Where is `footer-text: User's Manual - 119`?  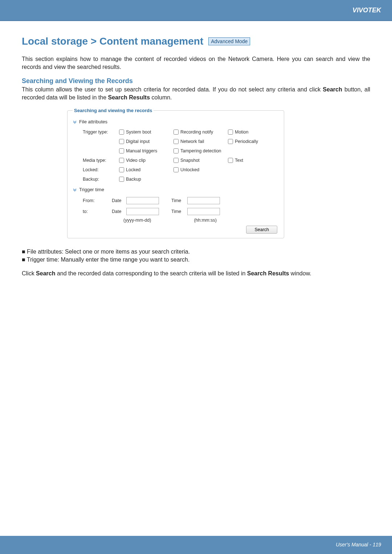 footer-text: User's Manual - 119 is located at coordinates (359, 545).